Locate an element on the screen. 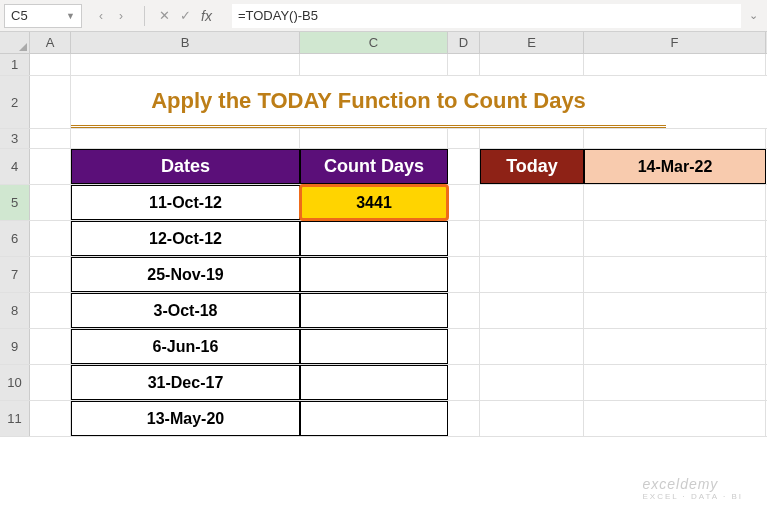 The height and width of the screenshot is (521, 767). nav-prev-icon: ‹ is located at coordinates (101, 16).